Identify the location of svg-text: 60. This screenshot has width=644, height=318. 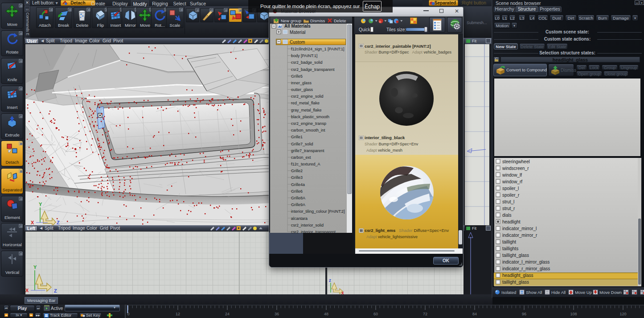
(376, 314).